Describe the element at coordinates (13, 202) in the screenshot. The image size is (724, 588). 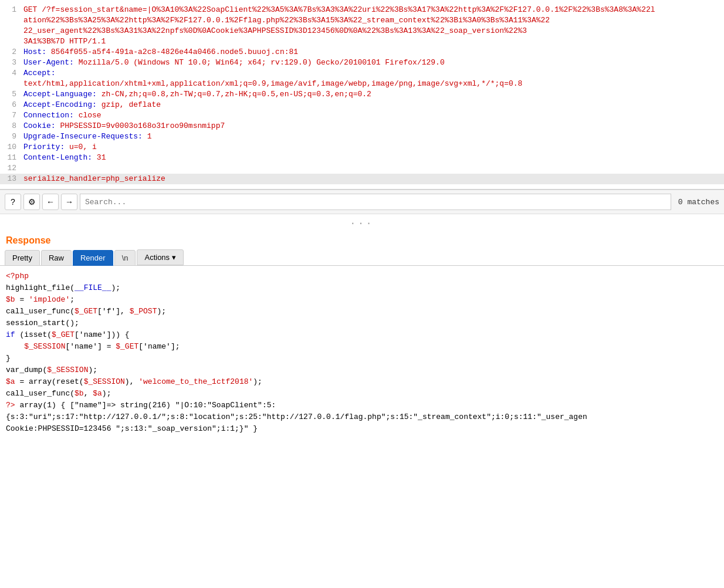
I see `question-icon: ?` at that location.